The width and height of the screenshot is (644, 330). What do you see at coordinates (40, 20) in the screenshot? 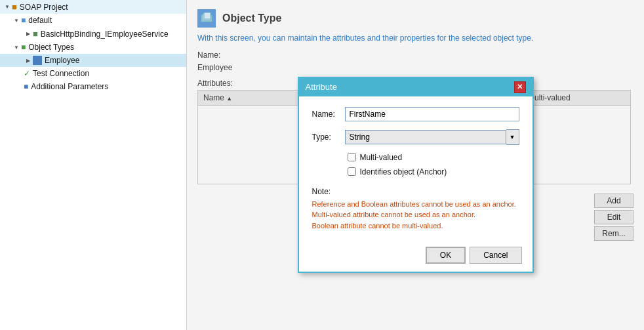
I see `sidebar-label-default: default` at bounding box center [40, 20].